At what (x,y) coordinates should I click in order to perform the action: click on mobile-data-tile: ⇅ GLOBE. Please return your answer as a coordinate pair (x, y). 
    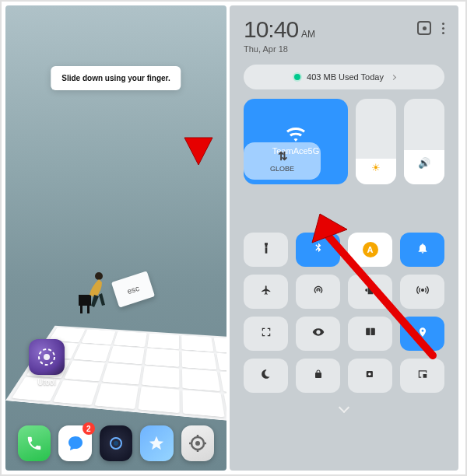
    Looking at the image, I should click on (282, 161).